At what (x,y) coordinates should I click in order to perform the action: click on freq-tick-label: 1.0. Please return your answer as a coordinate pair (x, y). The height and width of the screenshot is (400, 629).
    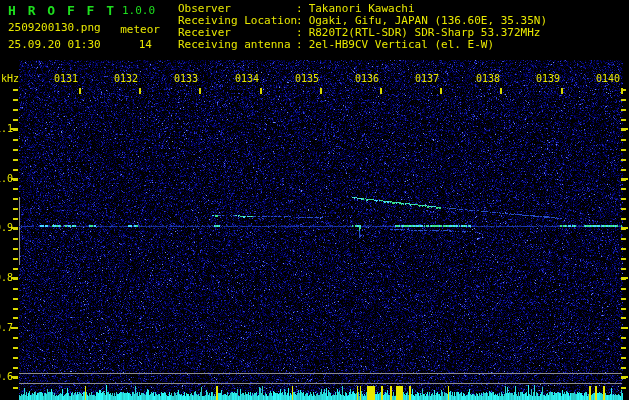
    Looking at the image, I should click on (6, 178).